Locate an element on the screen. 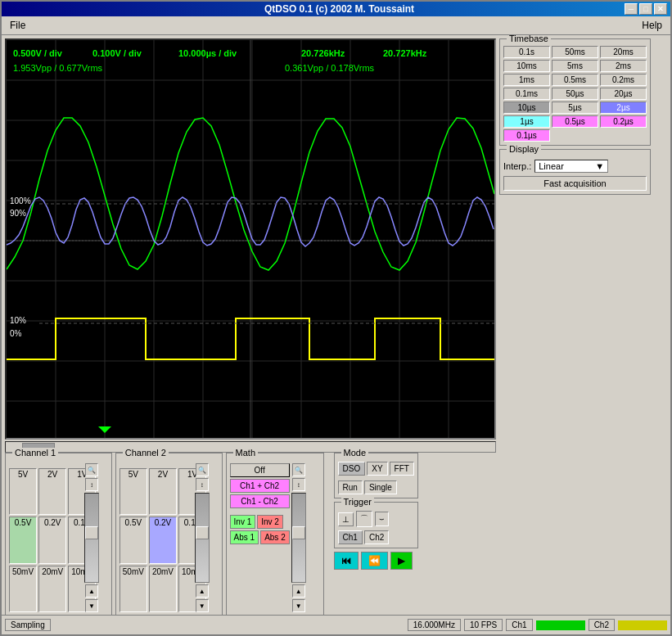  svg-text: 20.726kHz is located at coordinates (323, 53).